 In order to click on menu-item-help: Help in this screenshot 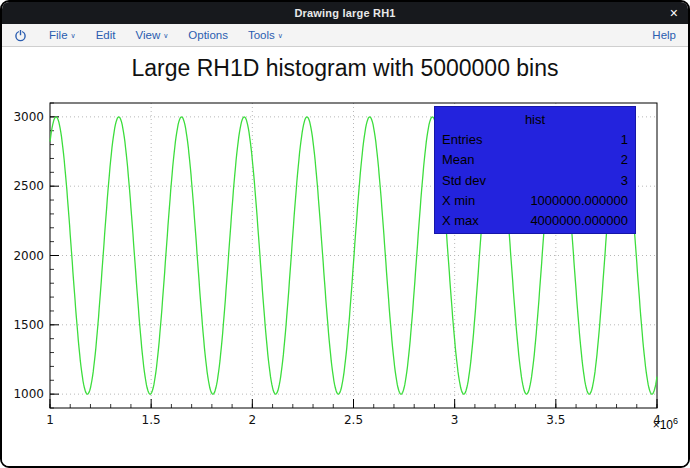, I will do `click(664, 35)`.